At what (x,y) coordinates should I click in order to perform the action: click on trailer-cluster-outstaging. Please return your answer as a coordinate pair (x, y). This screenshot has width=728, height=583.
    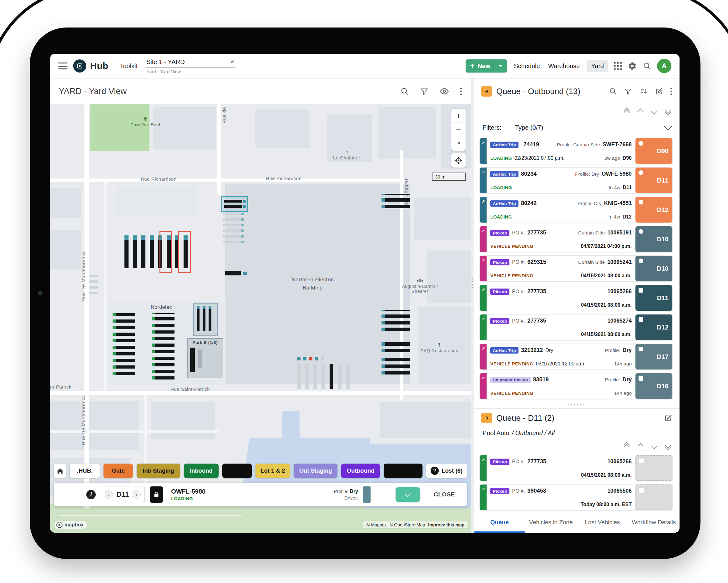
    Looking at the image, I should click on (326, 374).